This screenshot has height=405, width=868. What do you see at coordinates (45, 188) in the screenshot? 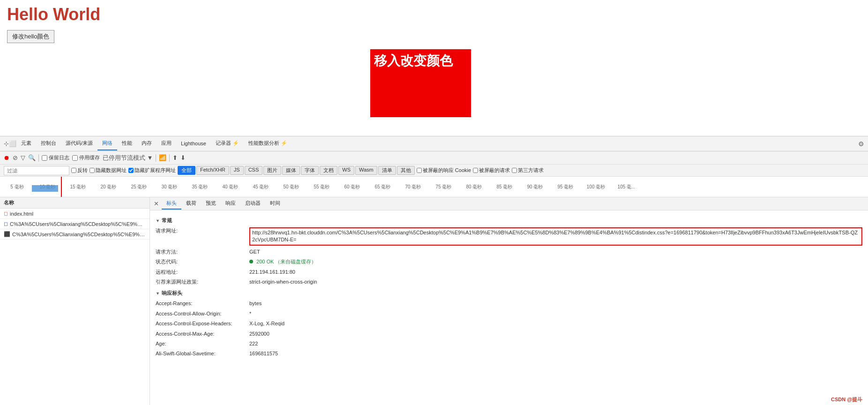
I see `timeline-bar` at bounding box center [45, 188].